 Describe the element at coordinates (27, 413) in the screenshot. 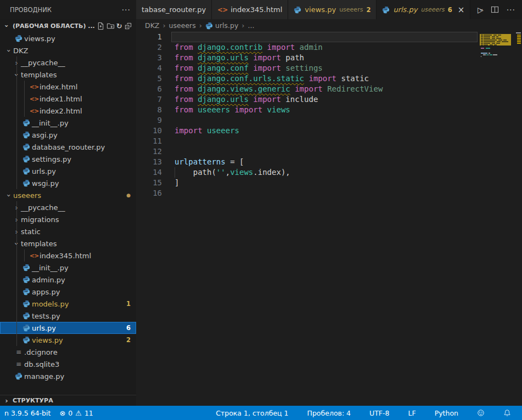

I see `python-interpreter-status: n 3.9.5 64-bit` at that location.